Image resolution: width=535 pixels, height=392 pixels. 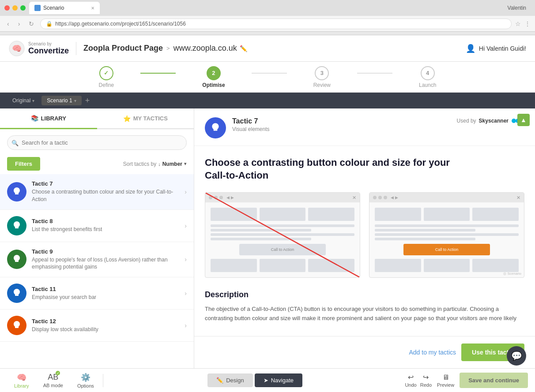 I want to click on save-continue-button: Save and continue, so click(x=494, y=380).